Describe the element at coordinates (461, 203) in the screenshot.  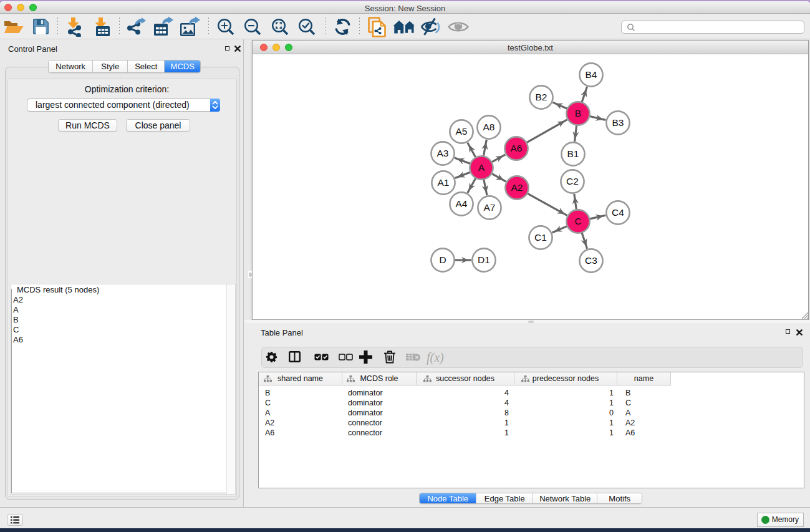
I see `svg-text: A4` at that location.